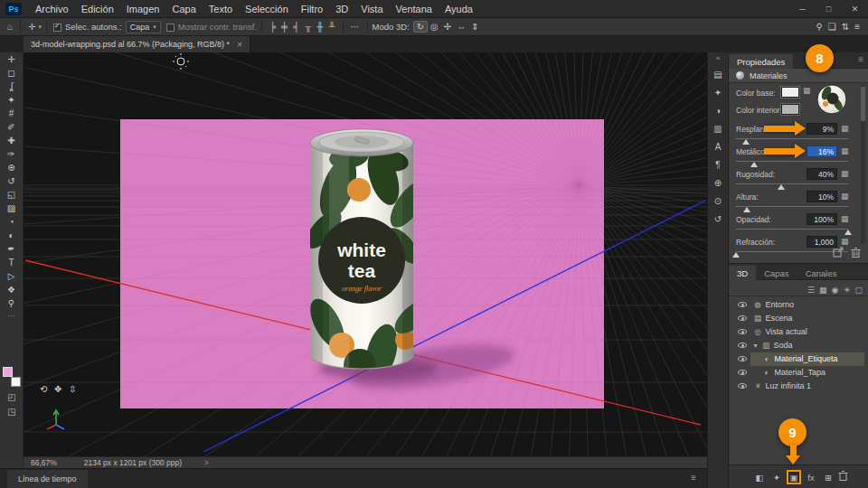 This screenshot has height=488, width=868. I want to click on menu-ayuda: Ayuda, so click(459, 9).